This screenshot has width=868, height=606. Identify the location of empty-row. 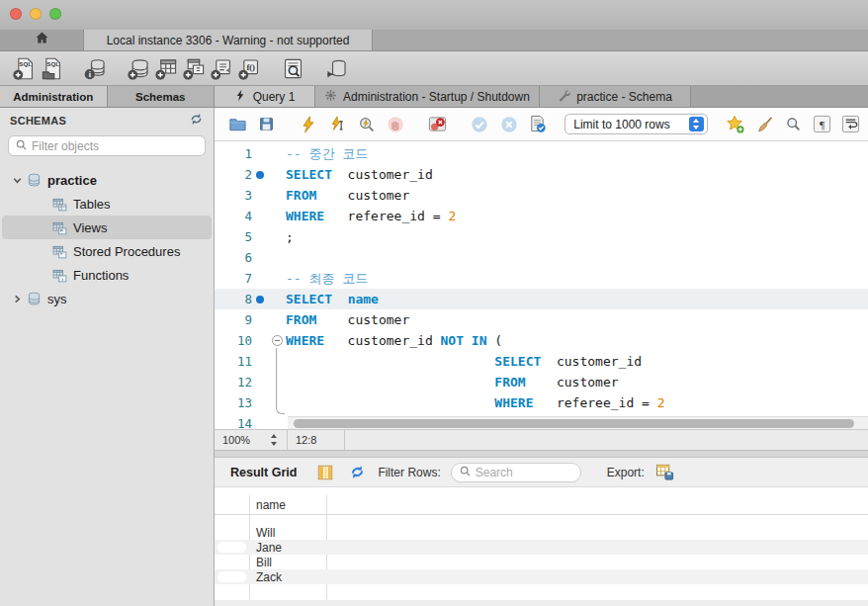
(542, 591).